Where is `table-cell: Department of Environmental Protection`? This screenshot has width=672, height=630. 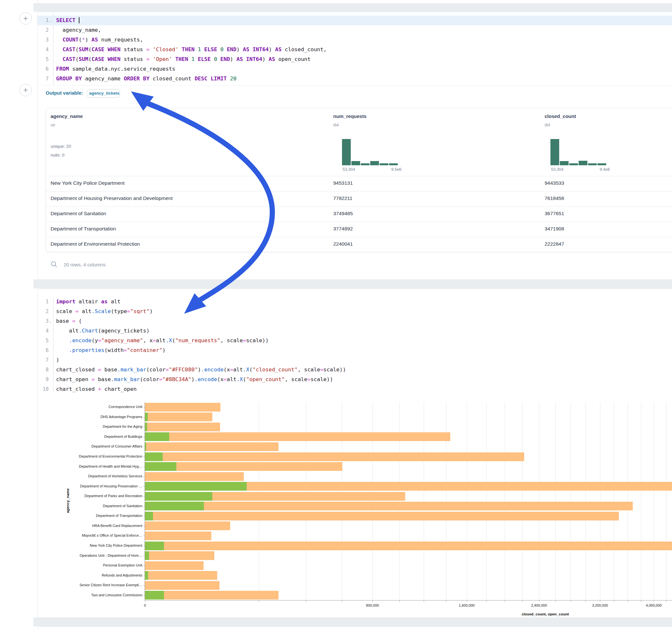 table-cell: Department of Environmental Protection is located at coordinates (95, 244).